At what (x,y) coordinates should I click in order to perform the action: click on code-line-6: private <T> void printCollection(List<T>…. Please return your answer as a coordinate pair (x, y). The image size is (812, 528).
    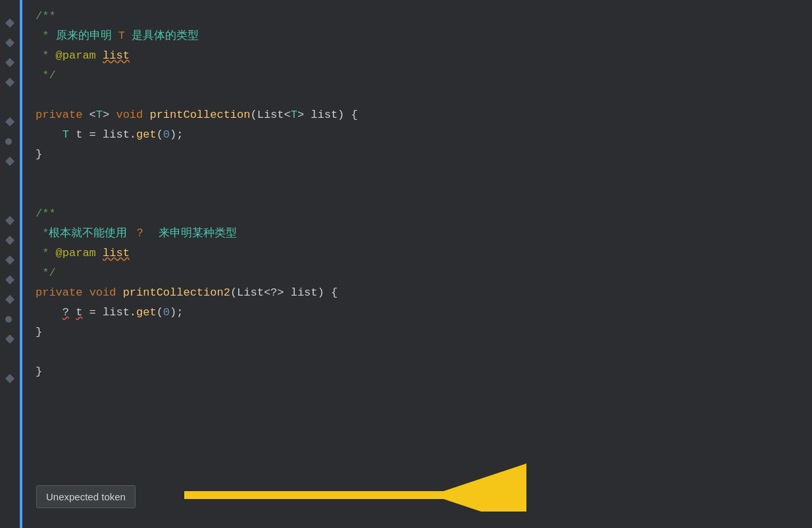
    Looking at the image, I should click on (417, 115).